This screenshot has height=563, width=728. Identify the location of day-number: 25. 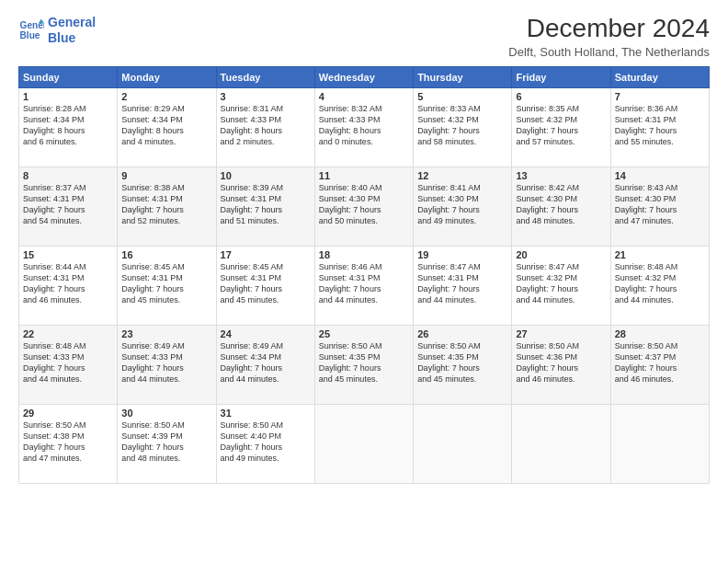
(364, 334).